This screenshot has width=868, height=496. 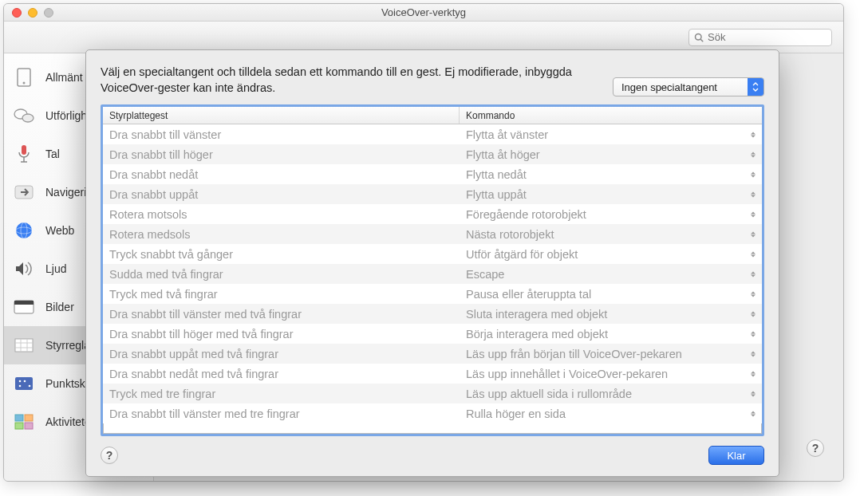 I want to click on table-row: Sudda med två fingrarEscape, so click(x=432, y=274).